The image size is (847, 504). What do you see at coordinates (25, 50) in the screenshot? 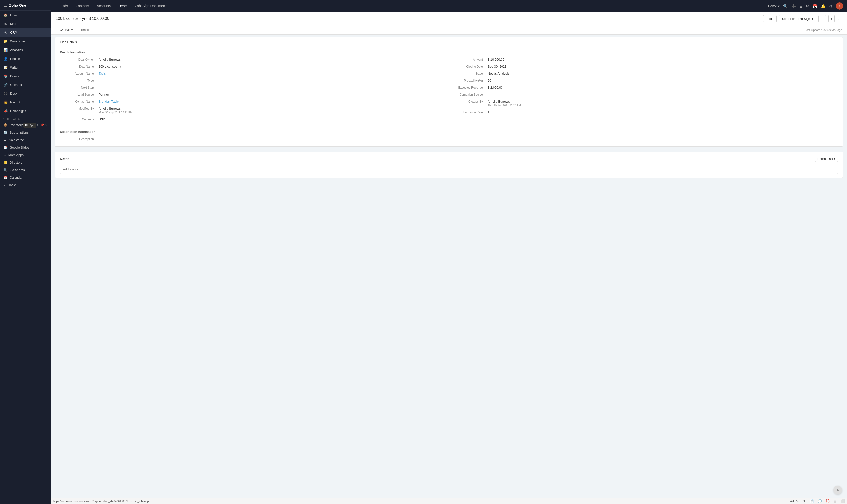
I see `sidebar-item-analytics: 📊Analytics` at bounding box center [25, 50].